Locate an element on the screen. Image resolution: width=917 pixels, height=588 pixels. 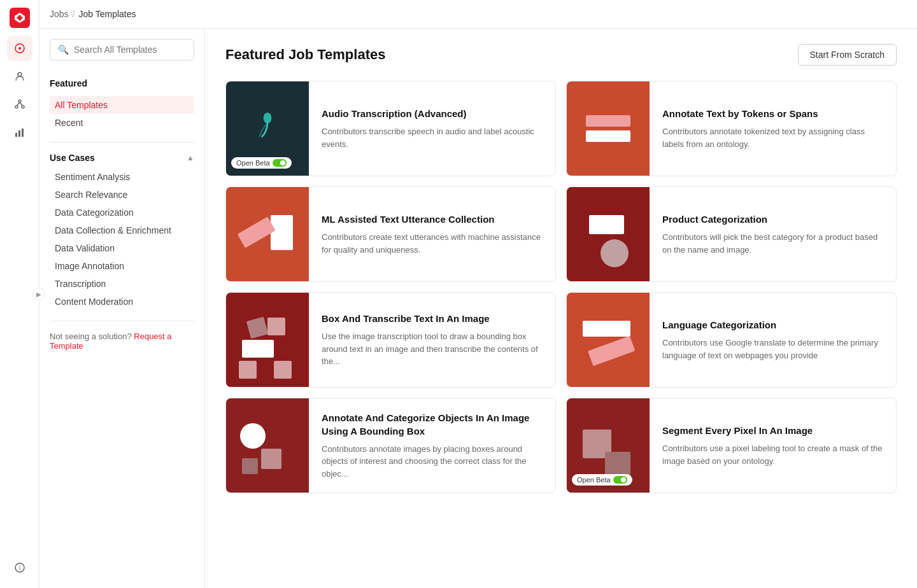
page-title: Featured Job Templates is located at coordinates (306, 55).